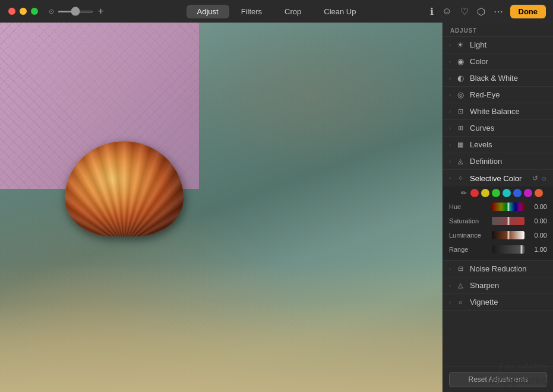  I want to click on more-button: ⋯, so click(498, 12).